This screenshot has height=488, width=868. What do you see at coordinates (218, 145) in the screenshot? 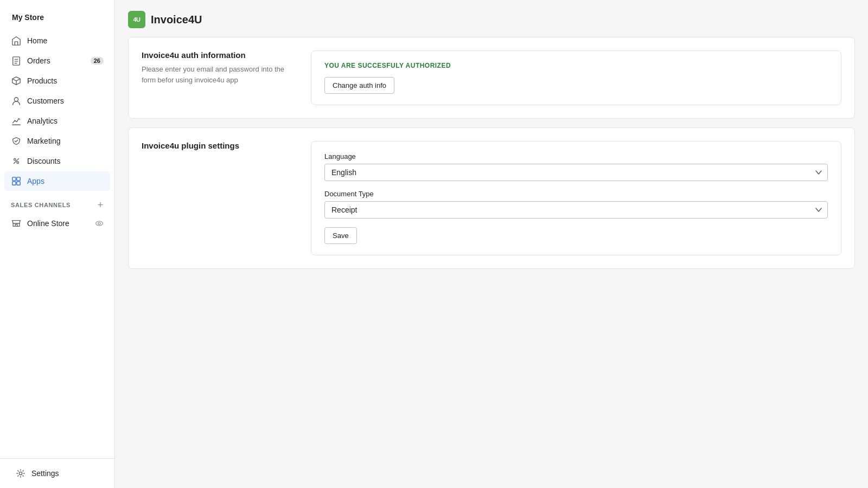
I see `plugin-card-title: Invoice4u plugin settings` at bounding box center [218, 145].